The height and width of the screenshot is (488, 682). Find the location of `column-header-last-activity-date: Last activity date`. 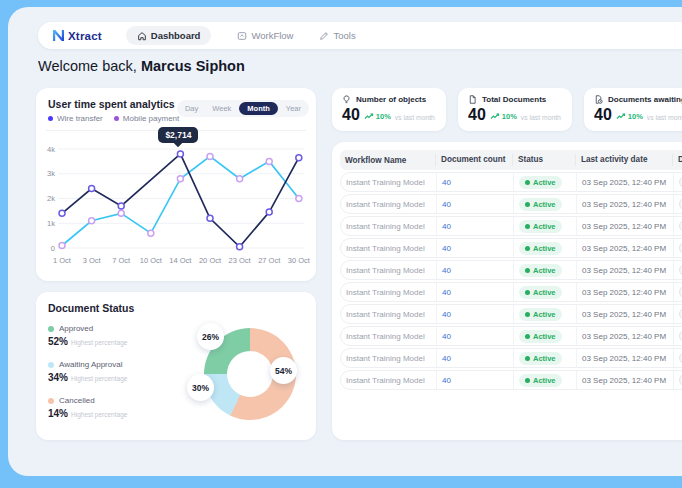

column-header-last-activity-date: Last activity date is located at coordinates (624, 160).